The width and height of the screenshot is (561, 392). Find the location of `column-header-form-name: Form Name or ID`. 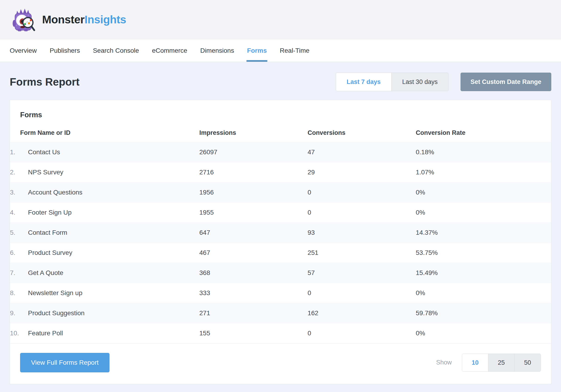

column-header-form-name: Form Name or ID is located at coordinates (105, 134).